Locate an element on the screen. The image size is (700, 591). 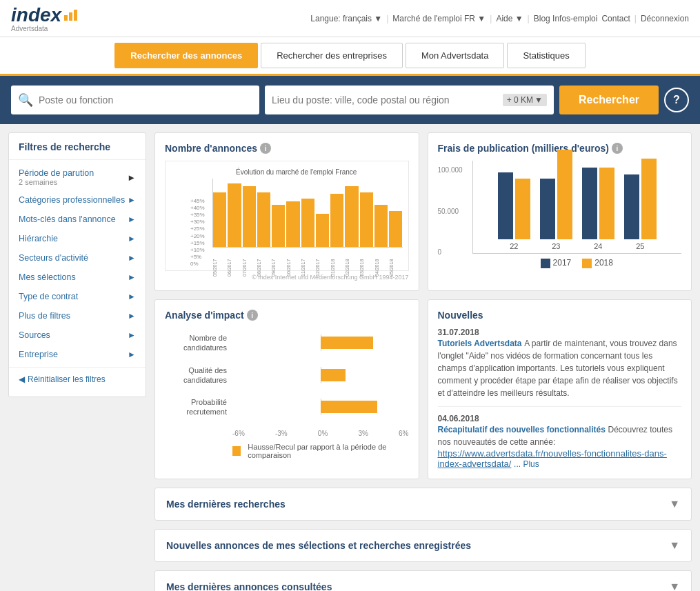
chart1-title: Évolution du marché de l'emploi France is located at coordinates (297, 172).